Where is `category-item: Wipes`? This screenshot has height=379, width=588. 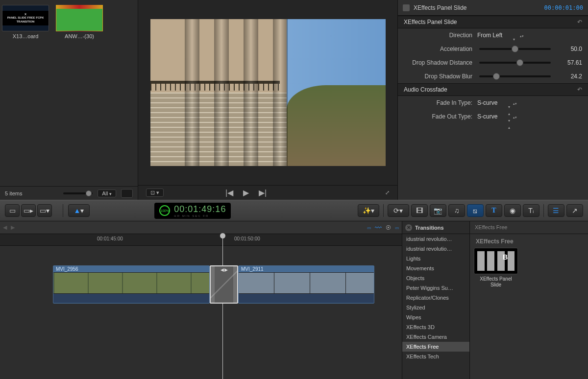
category-item: Wipes is located at coordinates (436, 317).